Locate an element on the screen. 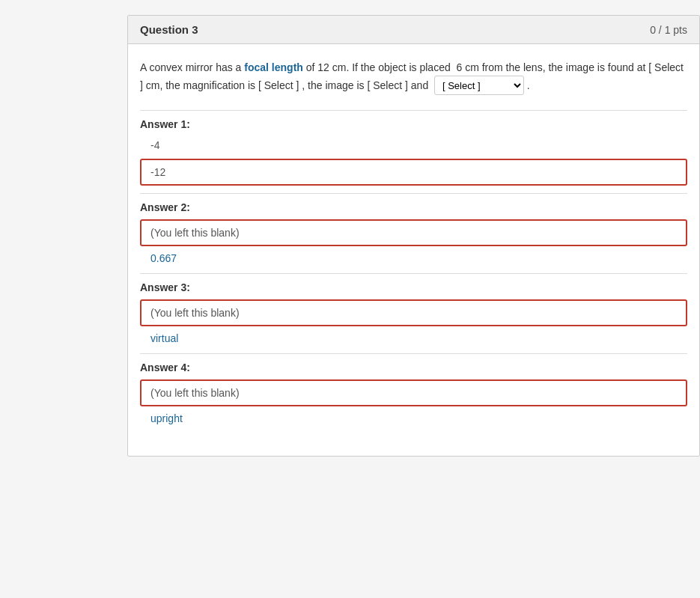 This screenshot has width=700, height=598. question-points: 0 / 1 pts is located at coordinates (669, 30).